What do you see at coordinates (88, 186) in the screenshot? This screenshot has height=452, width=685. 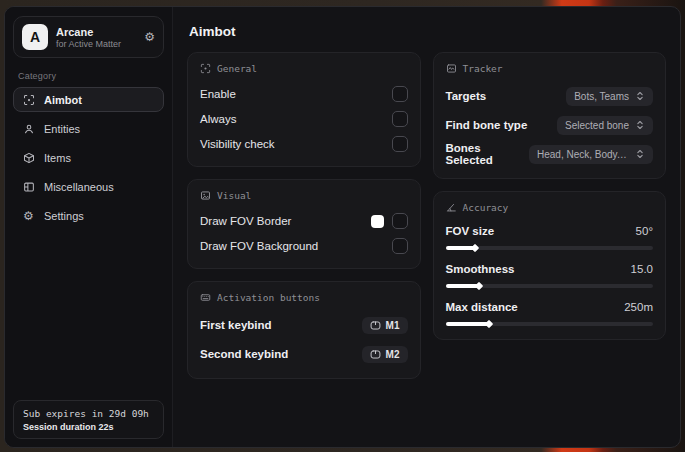 I see `sidebar-item-miscellaneous: Miscellaneous` at bounding box center [88, 186].